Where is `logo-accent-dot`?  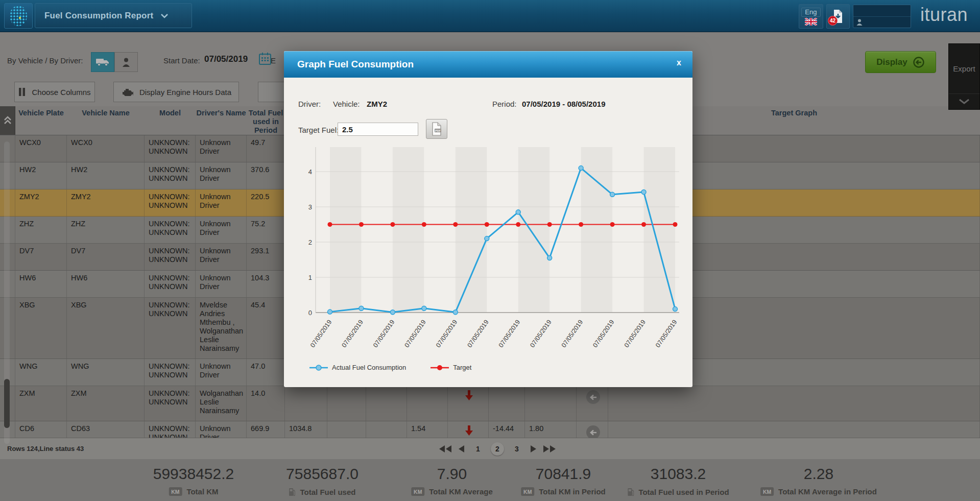
logo-accent-dot is located at coordinates (20, 18).